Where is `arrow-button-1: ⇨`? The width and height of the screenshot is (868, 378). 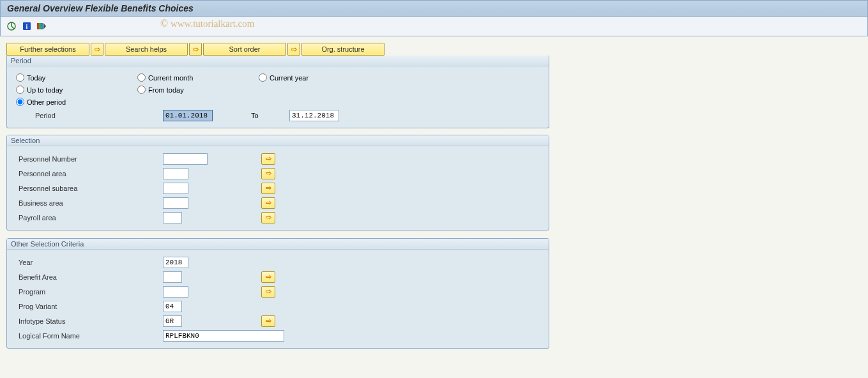
arrow-button-1: ⇨ is located at coordinates (97, 49).